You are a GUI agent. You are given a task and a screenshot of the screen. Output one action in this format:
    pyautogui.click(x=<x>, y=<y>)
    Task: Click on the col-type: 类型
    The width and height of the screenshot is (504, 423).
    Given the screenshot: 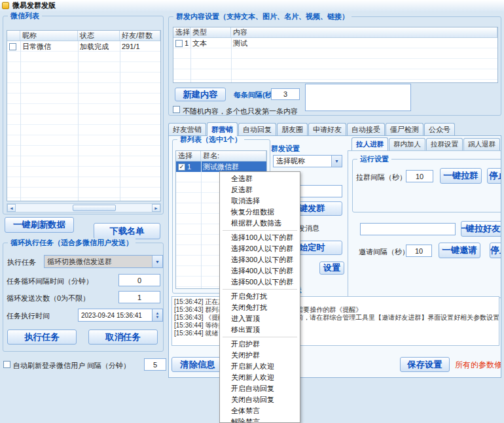 What is the action you would take?
    pyautogui.click(x=211, y=33)
    